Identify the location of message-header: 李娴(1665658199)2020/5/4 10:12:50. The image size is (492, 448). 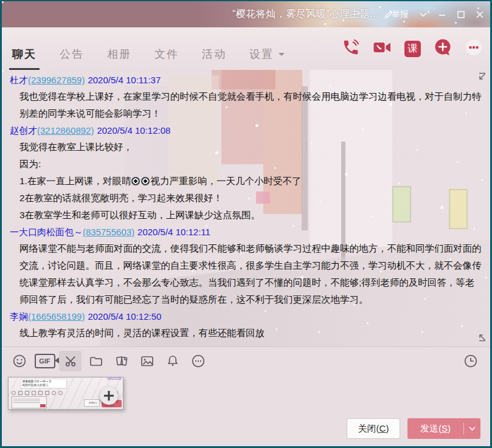
(246, 316).